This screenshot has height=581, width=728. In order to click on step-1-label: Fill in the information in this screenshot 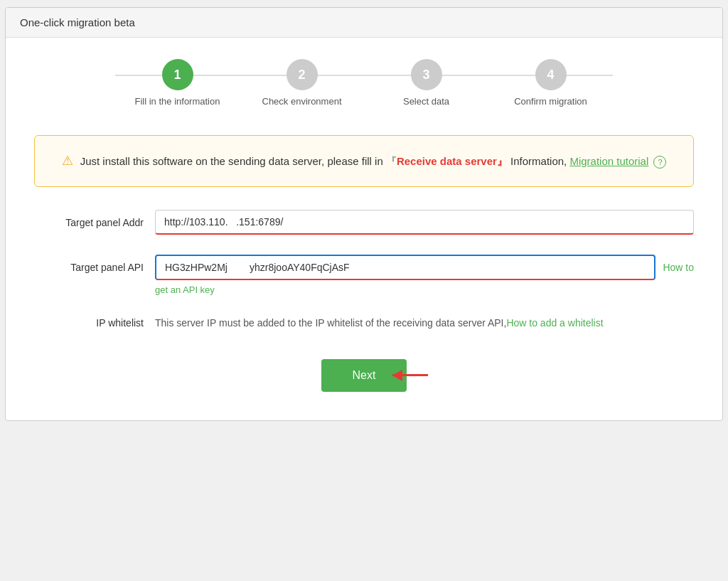, I will do `click(178, 101)`.